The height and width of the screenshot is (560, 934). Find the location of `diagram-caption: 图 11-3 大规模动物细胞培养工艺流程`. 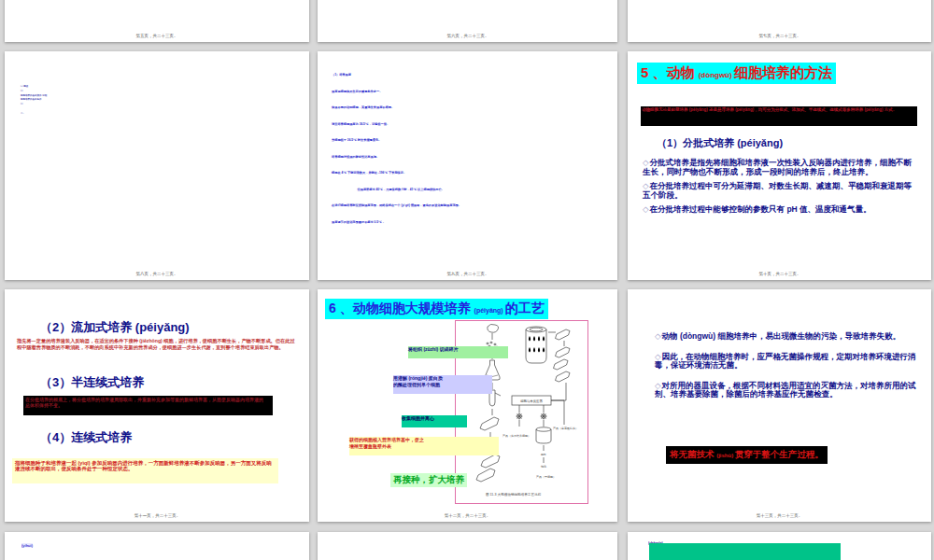

diagram-caption: 图 11-3 大规模动物细胞培养工艺流程 is located at coordinates (514, 495).